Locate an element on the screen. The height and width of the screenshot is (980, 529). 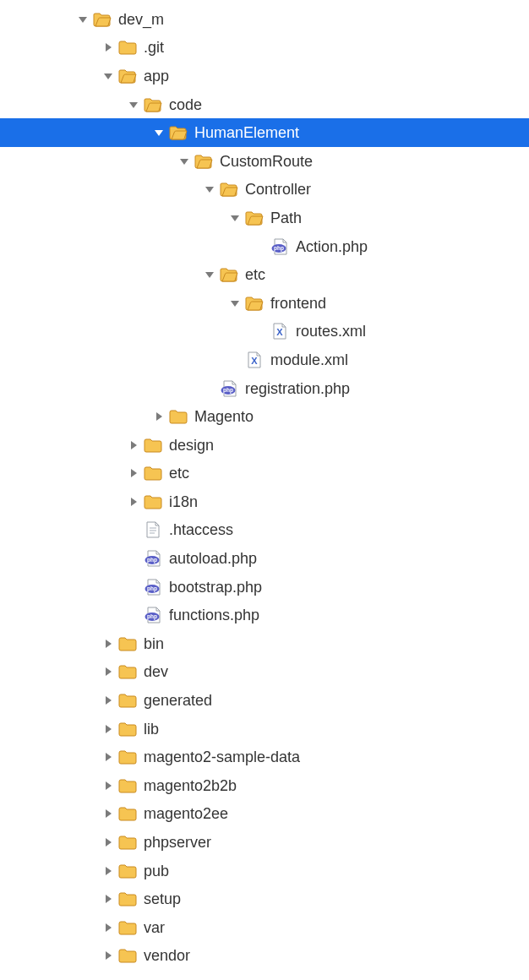
tree-row: frontend is located at coordinates (264, 303).